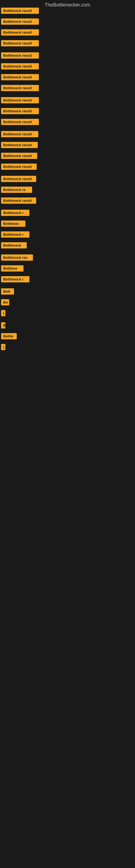  What do you see at coordinates (14, 245) in the screenshot?
I see `list-item: Bottleneck` at bounding box center [14, 245].